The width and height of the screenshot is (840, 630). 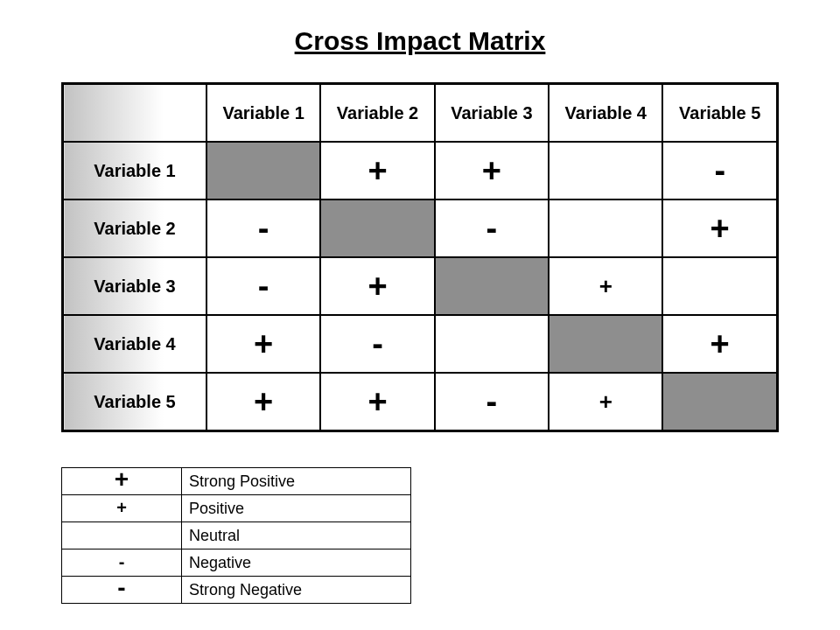 What do you see at coordinates (236, 590) in the screenshot?
I see `legend-row: -Strong Negative` at bounding box center [236, 590].